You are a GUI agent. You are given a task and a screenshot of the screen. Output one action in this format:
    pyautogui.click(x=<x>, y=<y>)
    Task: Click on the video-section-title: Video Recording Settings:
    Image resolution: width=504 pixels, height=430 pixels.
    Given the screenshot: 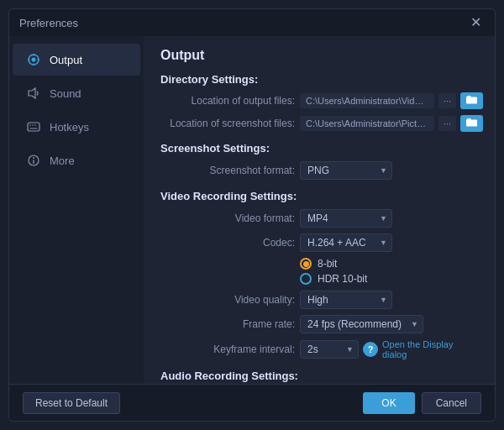 What is the action you would take?
    pyautogui.click(x=319, y=197)
    